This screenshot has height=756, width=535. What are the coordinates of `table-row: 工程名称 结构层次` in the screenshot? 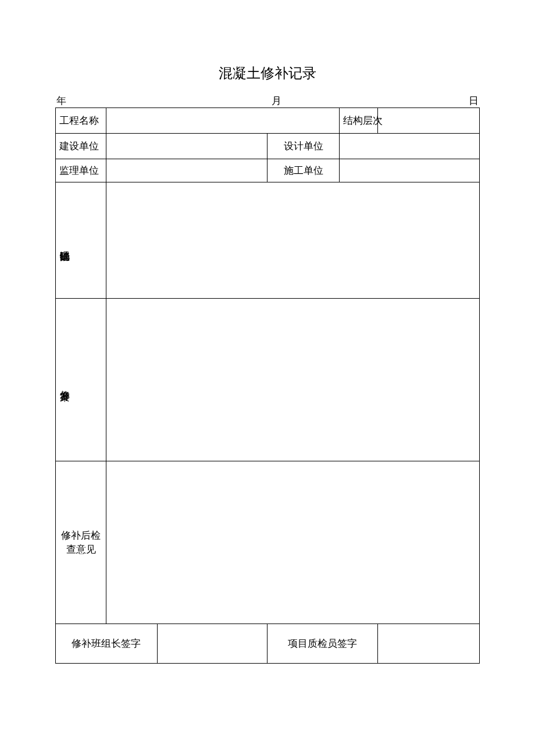 It's located at (268, 121).